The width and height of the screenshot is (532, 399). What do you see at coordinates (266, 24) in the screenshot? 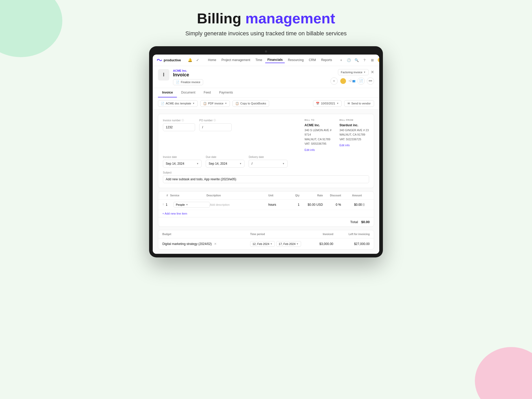
I see `hero-section: Billing management Simply generate invoi…` at bounding box center [266, 24].